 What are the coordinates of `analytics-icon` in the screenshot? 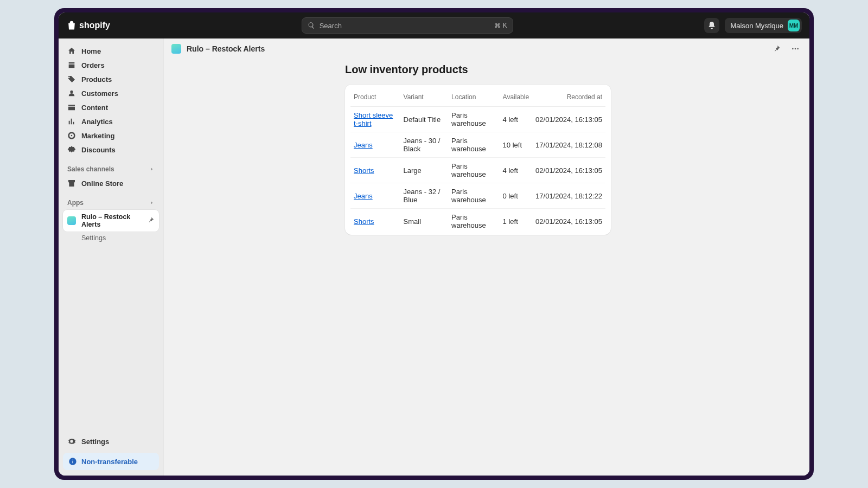 It's located at (72, 121).